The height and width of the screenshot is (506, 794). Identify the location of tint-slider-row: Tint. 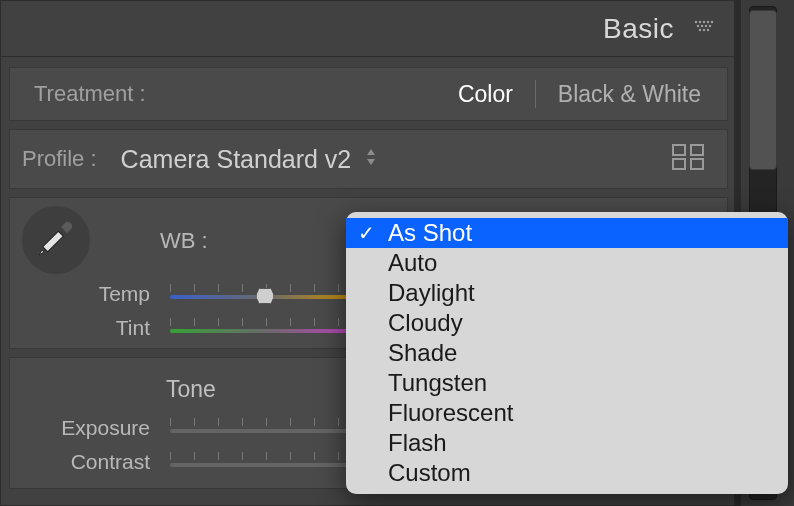
(95, 328).